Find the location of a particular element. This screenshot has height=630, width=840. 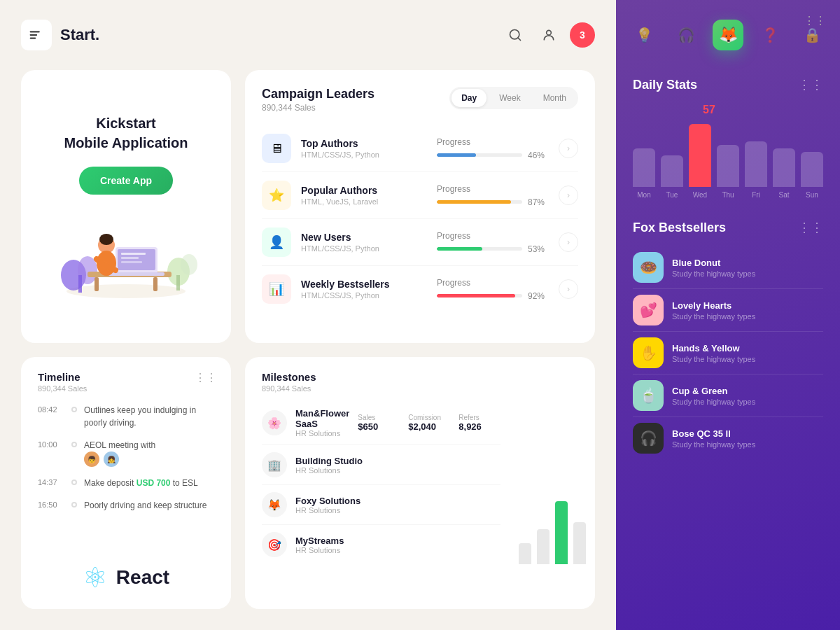

header: Start. 3 is located at coordinates (308, 35).